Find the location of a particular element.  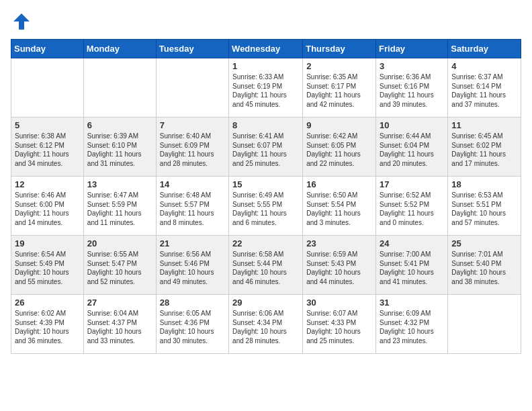

day-number: 12 is located at coordinates (47, 184).